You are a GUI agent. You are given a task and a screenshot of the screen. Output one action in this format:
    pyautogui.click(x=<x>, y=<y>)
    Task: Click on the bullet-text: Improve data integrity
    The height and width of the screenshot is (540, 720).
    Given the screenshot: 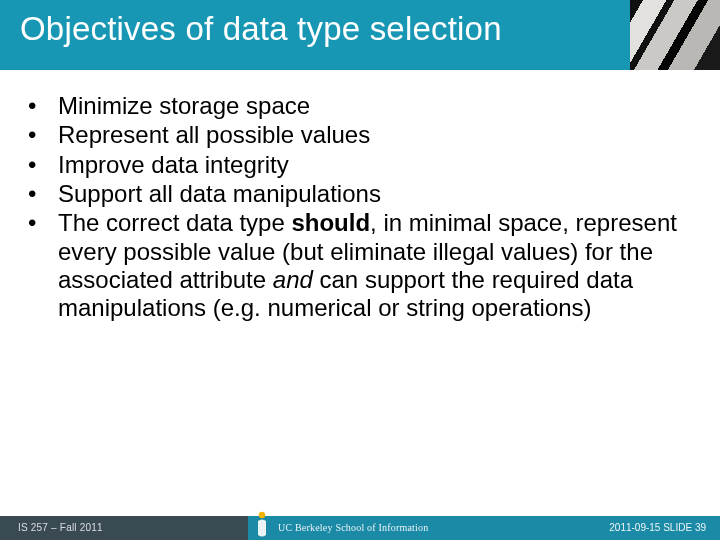 What is the action you would take?
    pyautogui.click(x=174, y=164)
    